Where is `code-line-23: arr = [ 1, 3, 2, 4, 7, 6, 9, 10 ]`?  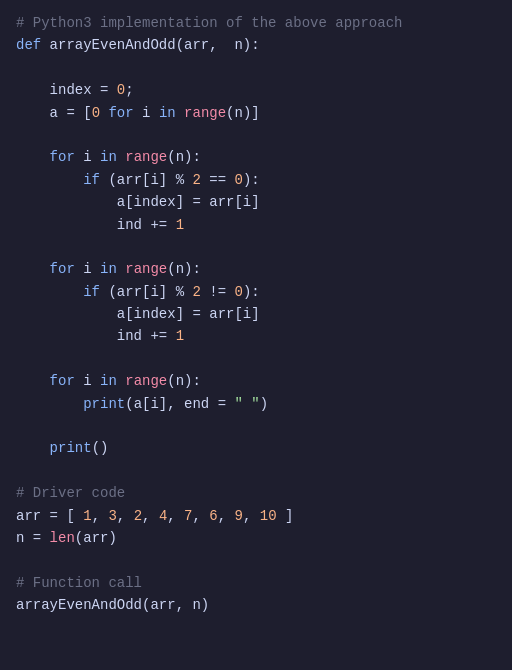
code-line-23: arr = [ 1, 3, 2, 4, 7, 6, 9, 10 ] is located at coordinates (256, 516).